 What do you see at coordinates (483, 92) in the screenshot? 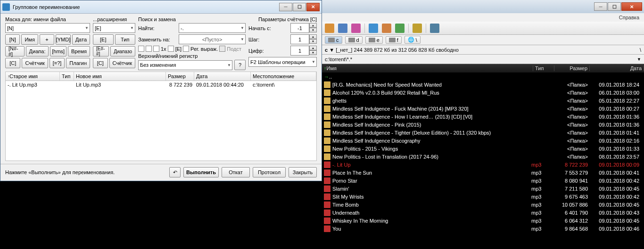
I see `fm-row: Alcohol 120% v2.0.3 Build 9902 Retail Ml…` at bounding box center [483, 92].